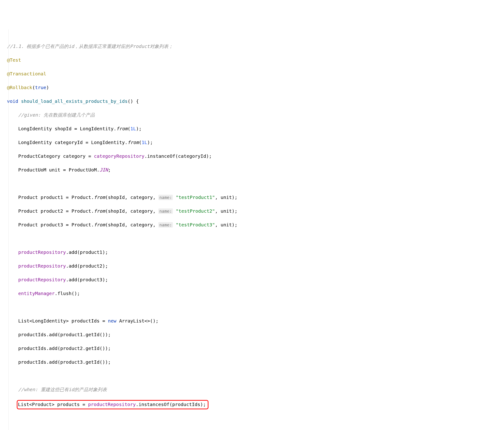 The width and height of the screenshot is (504, 430). What do you see at coordinates (119, 156) in the screenshot?
I see `field-categoryRepository: categoryRepository` at bounding box center [119, 156].